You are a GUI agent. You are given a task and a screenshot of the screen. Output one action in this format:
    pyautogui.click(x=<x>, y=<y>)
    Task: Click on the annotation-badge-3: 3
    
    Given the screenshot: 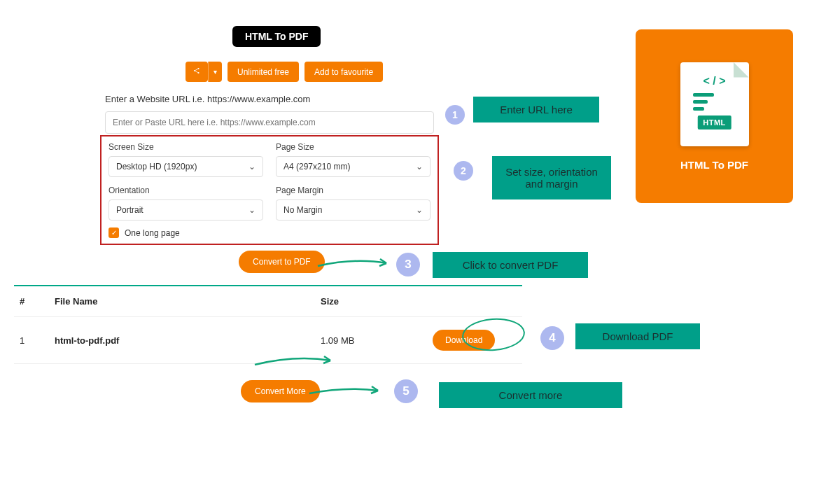 What is the action you would take?
    pyautogui.click(x=408, y=265)
    